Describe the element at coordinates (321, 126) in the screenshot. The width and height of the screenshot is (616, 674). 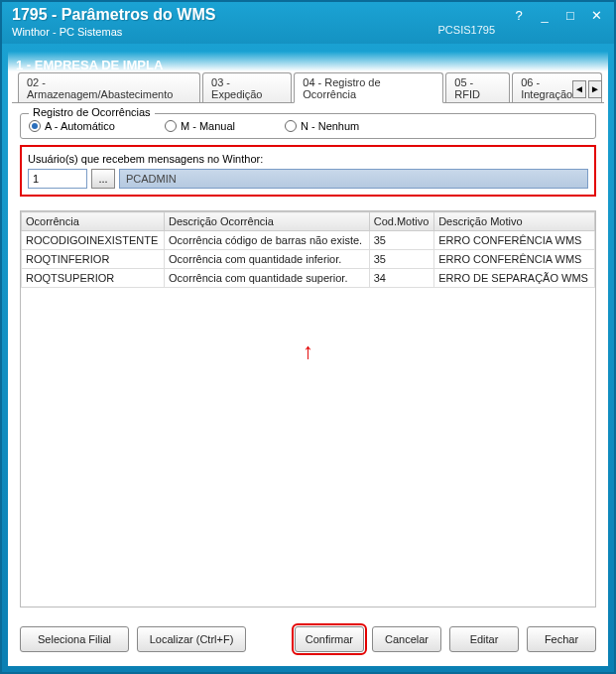
I see `radio-nenhum: N - Nenhum` at that location.